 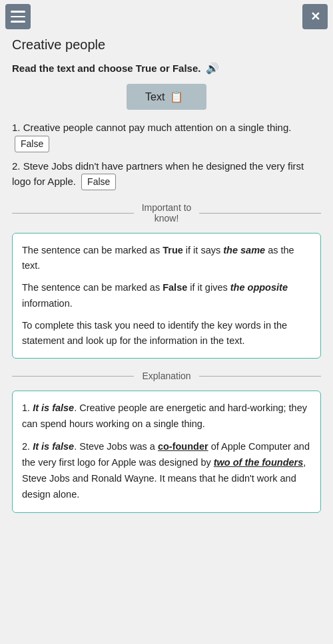 What do you see at coordinates (315, 17) in the screenshot?
I see `close-button: ✕` at bounding box center [315, 17].